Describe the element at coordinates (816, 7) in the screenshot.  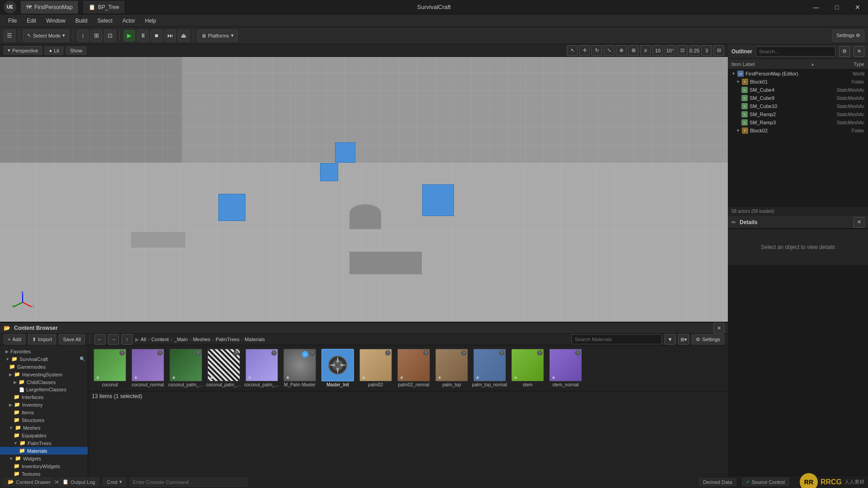
I see `minimize-button: —` at that location.